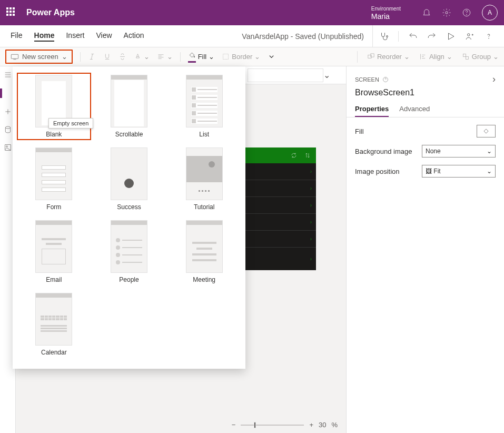 This screenshot has height=433, width=504. I want to click on menu-view: View, so click(104, 36).